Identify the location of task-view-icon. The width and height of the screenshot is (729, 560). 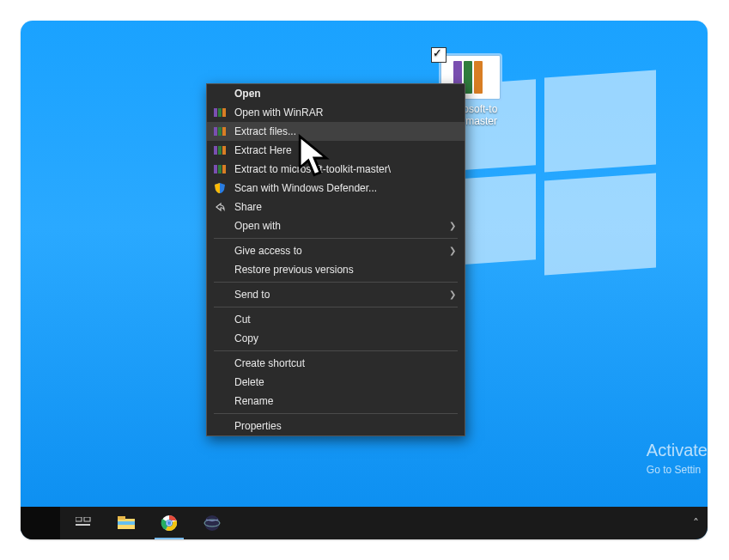
(83, 523).